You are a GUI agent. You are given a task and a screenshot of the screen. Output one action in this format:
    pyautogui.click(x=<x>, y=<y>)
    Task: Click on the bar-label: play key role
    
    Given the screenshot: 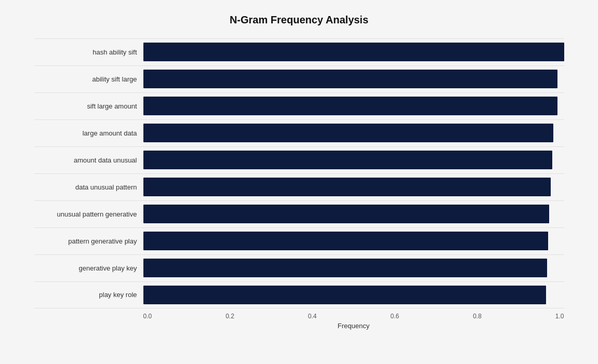 What is the action you would take?
    pyautogui.click(x=89, y=295)
    